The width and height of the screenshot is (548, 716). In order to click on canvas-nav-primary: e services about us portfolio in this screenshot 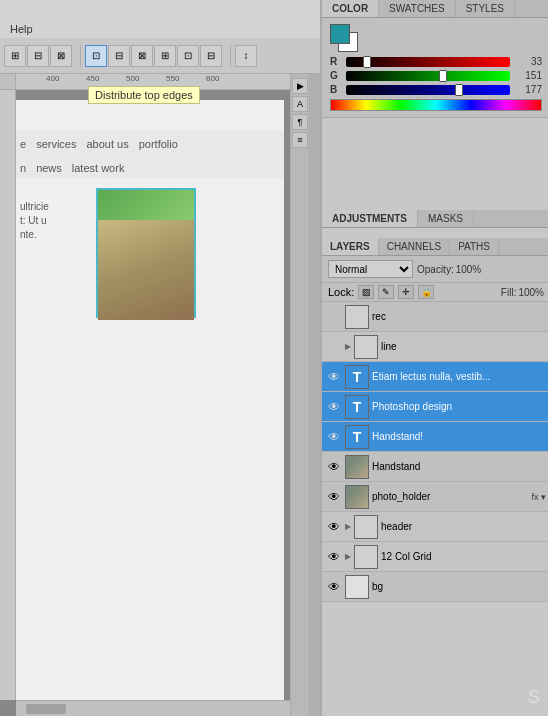, I will do `click(150, 144)`.